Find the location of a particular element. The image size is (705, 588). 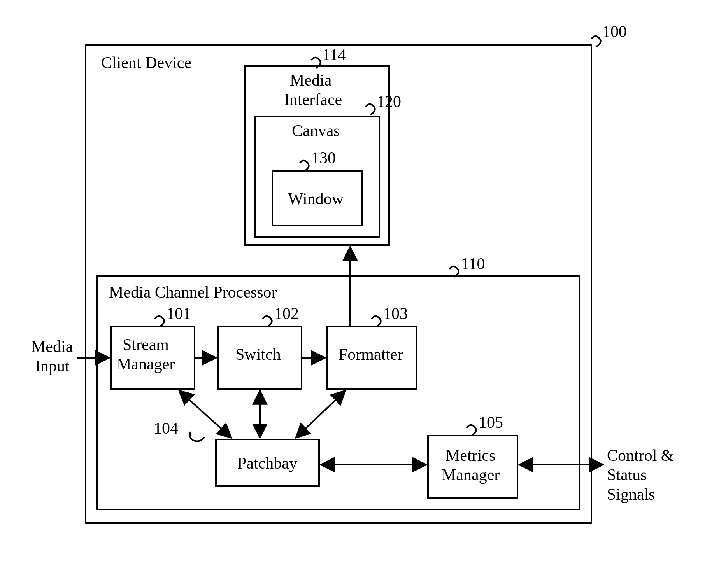

canvas-label: Canvas is located at coordinates (316, 131).